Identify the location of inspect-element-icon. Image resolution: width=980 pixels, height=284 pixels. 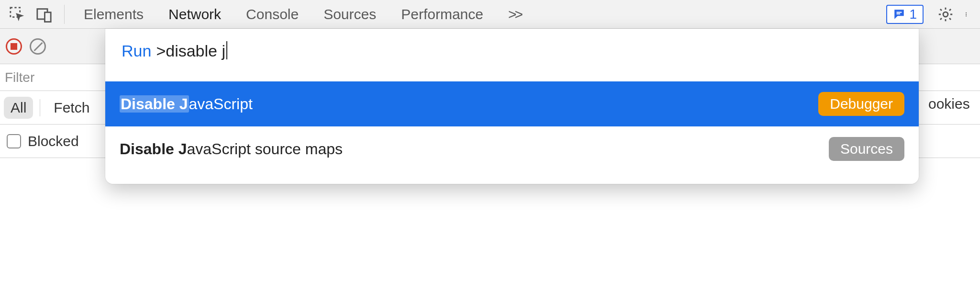
(17, 14).